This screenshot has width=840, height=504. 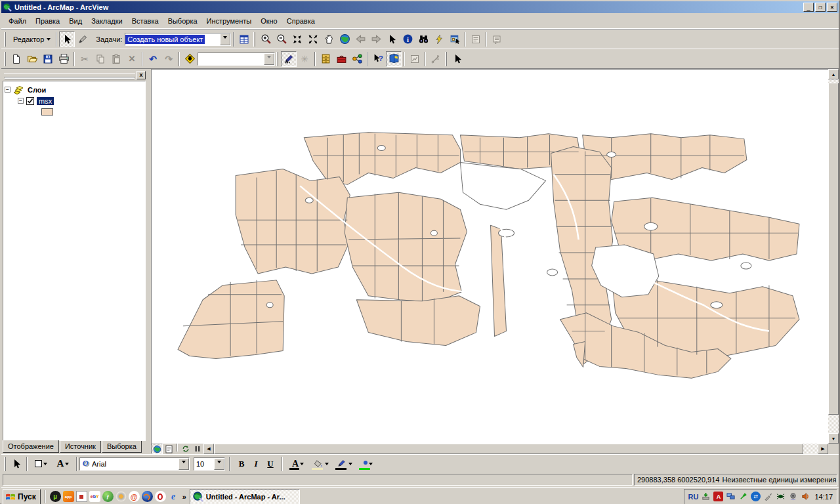 I want to click on attributes-button, so click(x=244, y=39).